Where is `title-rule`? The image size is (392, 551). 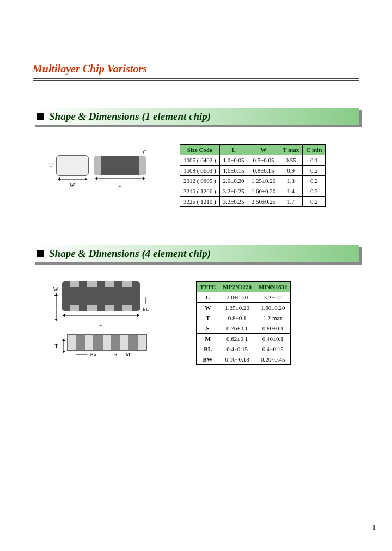
title-rule is located at coordinates (196, 79).